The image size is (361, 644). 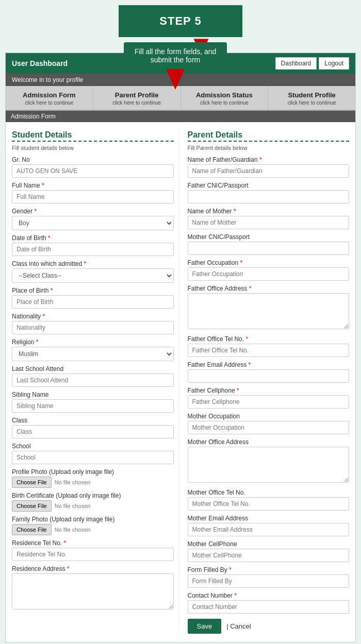 What do you see at coordinates (269, 442) in the screenshot?
I see `mother-addr-label: Mother Office Address` at bounding box center [269, 442].